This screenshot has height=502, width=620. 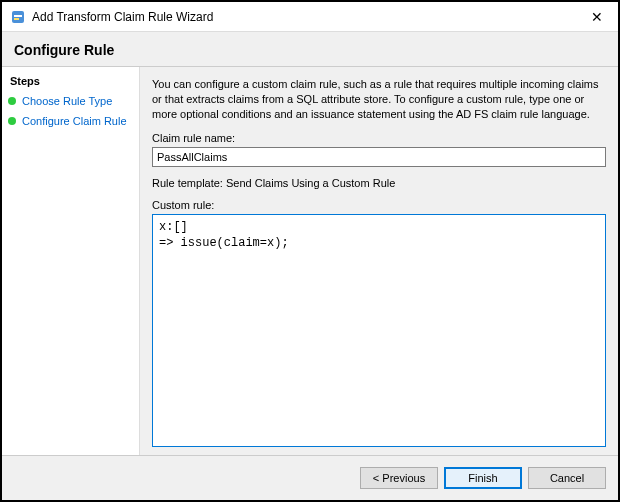 I want to click on steps-heading: Steps, so click(x=70, y=83).